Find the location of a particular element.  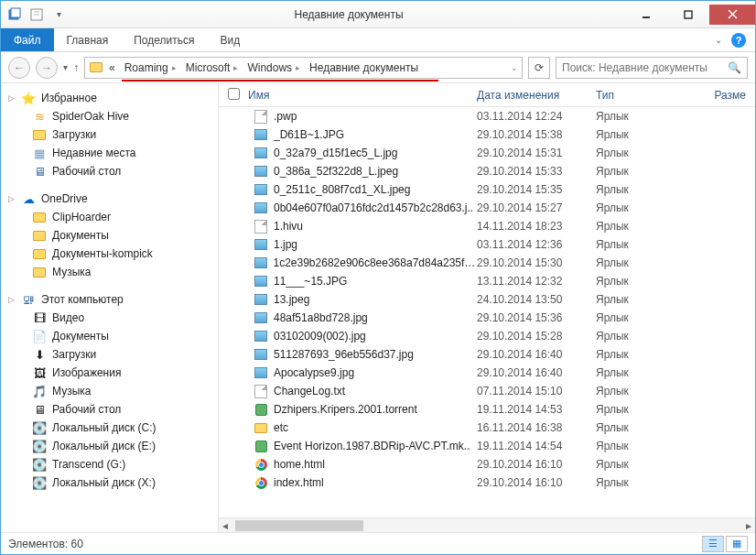

nav-item: 💽Локальный диск (C:) is located at coordinates (110, 428).